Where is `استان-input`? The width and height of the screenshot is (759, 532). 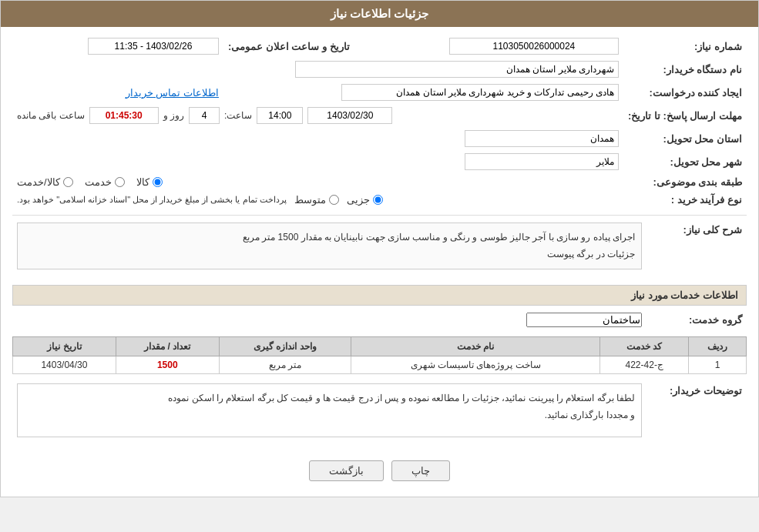
استان-input is located at coordinates (542, 139).